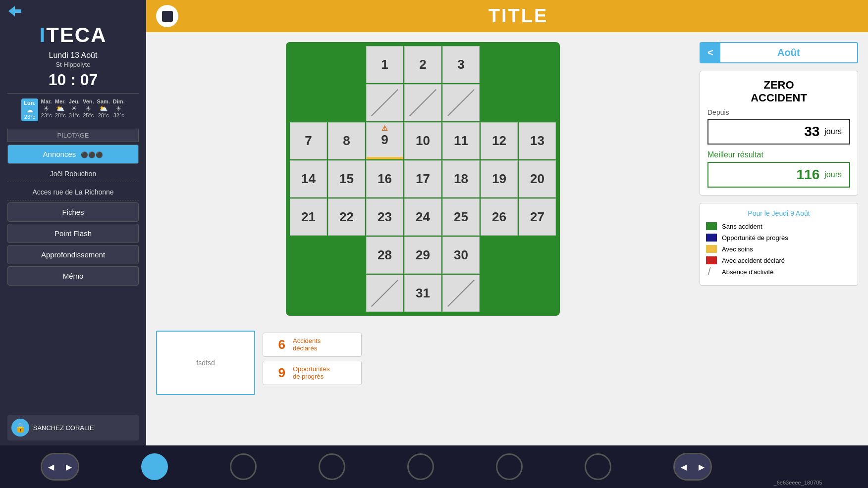  I want to click on stat-opportunites: 9 Opportunitésde progrès, so click(312, 373).